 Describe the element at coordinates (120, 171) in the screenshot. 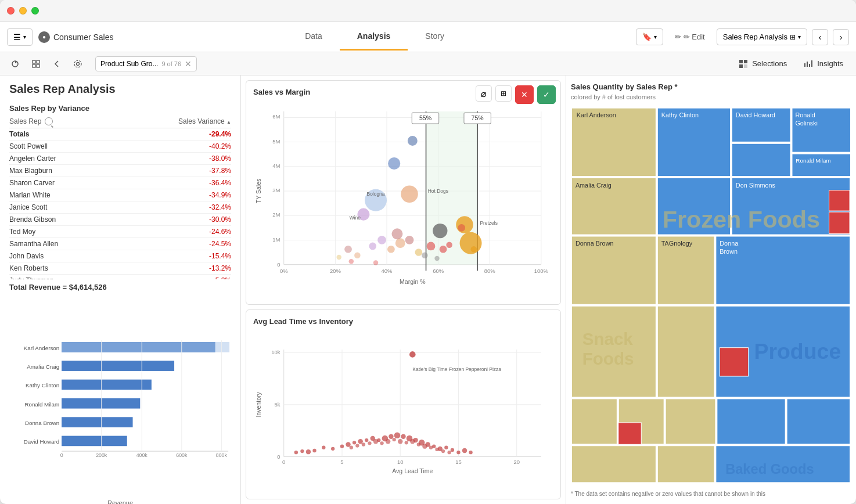

I see `table-row: Max Blagburn -37.8%` at that location.